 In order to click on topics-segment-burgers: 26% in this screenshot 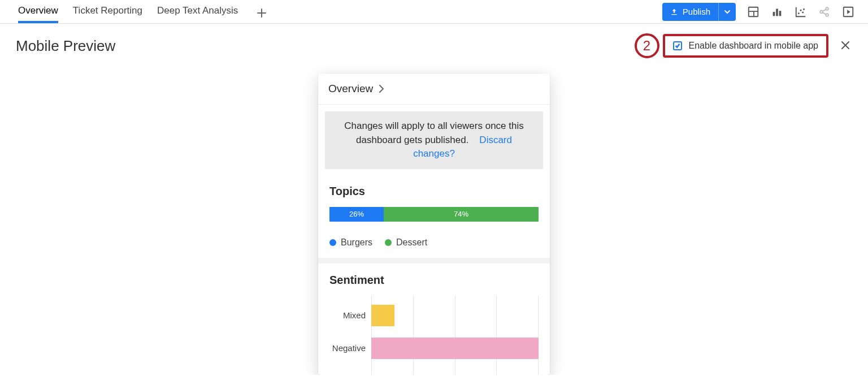, I will do `click(357, 214)`.